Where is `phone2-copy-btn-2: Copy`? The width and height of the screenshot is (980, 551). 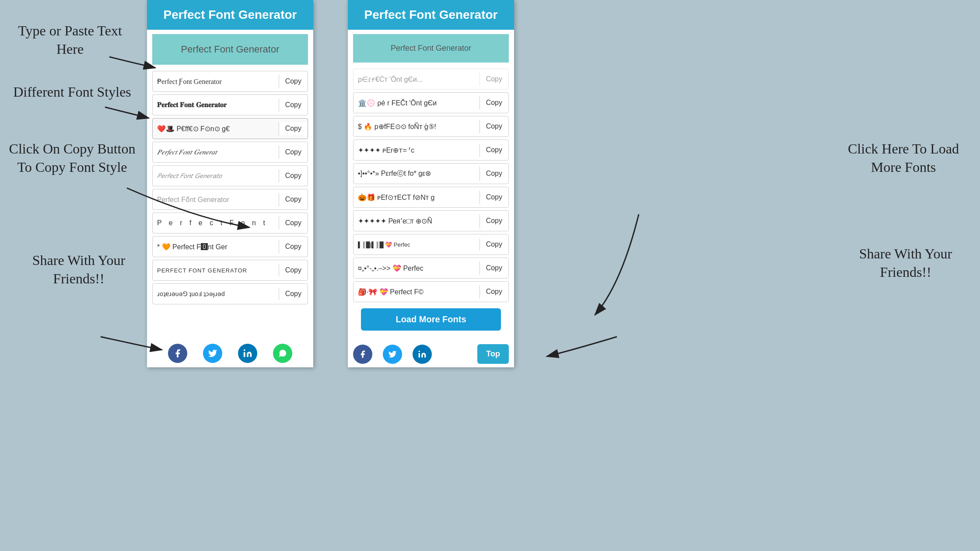
phone2-copy-btn-2: Copy is located at coordinates (494, 126).